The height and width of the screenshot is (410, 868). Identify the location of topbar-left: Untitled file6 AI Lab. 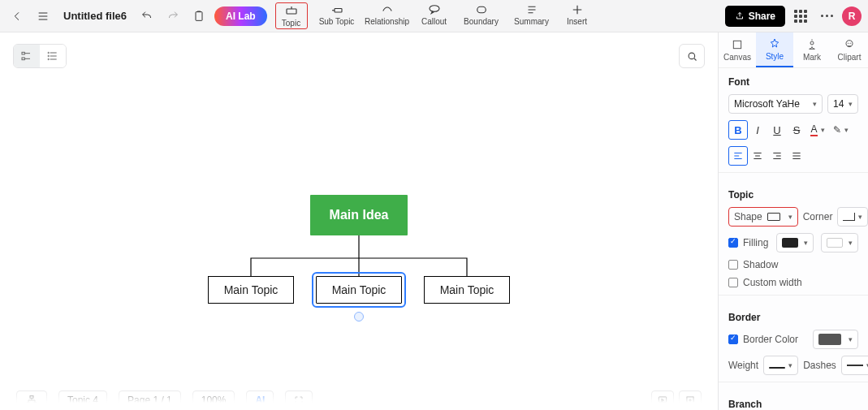
(136, 16).